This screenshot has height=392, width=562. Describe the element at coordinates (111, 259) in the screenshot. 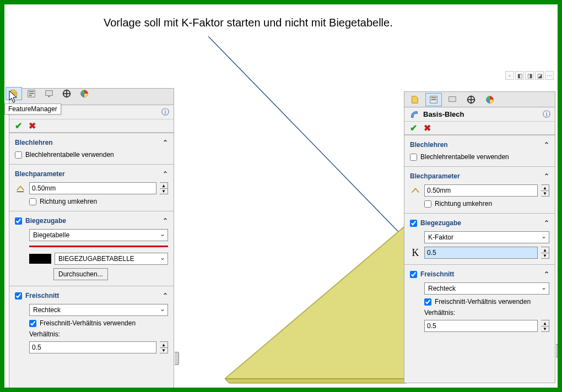

I see `bend-table-name-combo: BIEGEZUGABETABELLE` at that location.